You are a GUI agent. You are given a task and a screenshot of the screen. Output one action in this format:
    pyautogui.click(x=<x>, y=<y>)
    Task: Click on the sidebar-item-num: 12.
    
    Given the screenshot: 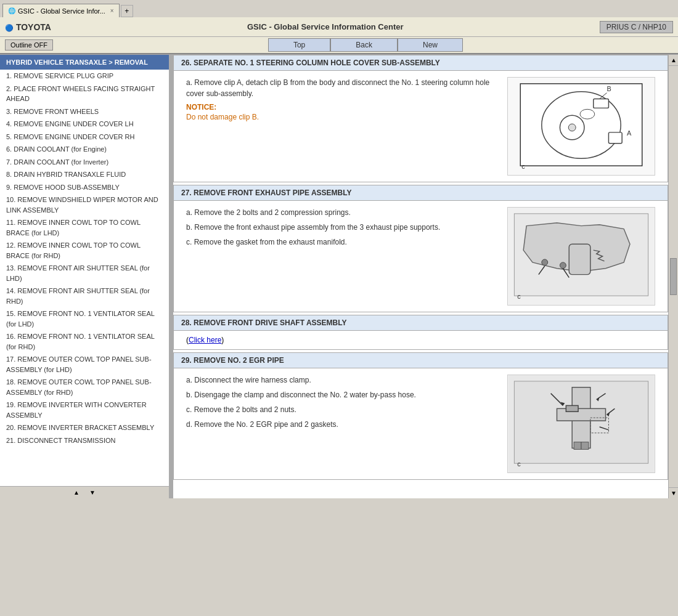 What is the action you would take?
    pyautogui.click(x=11, y=245)
    